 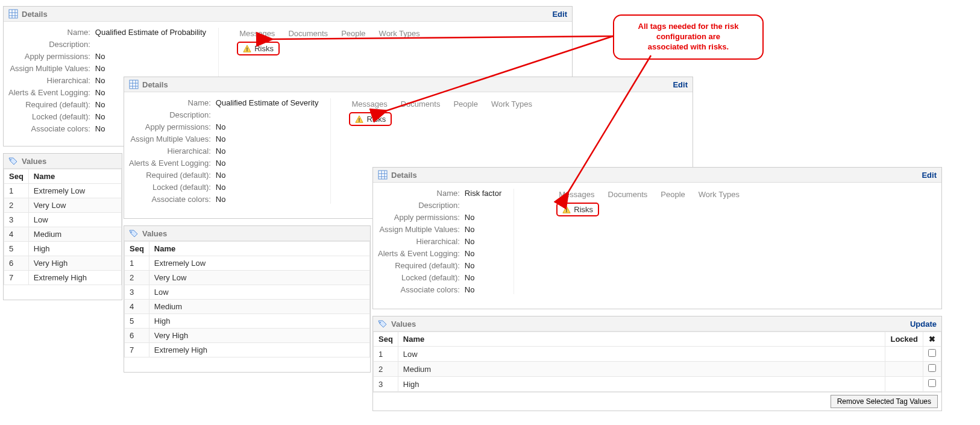 What do you see at coordinates (559, 14) in the screenshot?
I see `edit-link-1: Edit` at bounding box center [559, 14].